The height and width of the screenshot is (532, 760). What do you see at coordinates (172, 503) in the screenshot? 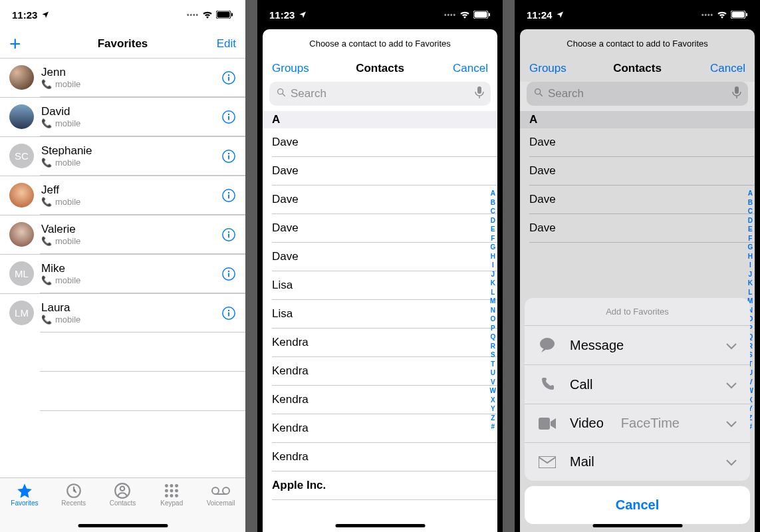
I see `tab-label: Keypad` at bounding box center [172, 503].